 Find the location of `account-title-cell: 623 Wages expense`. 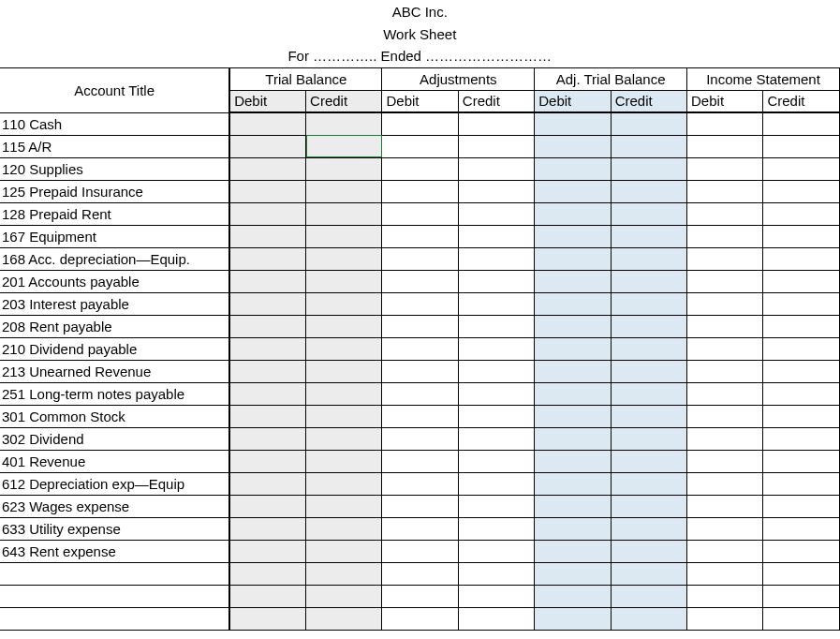

account-title-cell: 623 Wages expense is located at coordinates (114, 506).